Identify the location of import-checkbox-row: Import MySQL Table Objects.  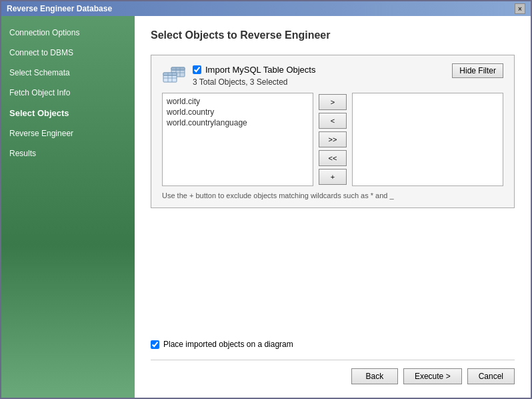
(254, 69).